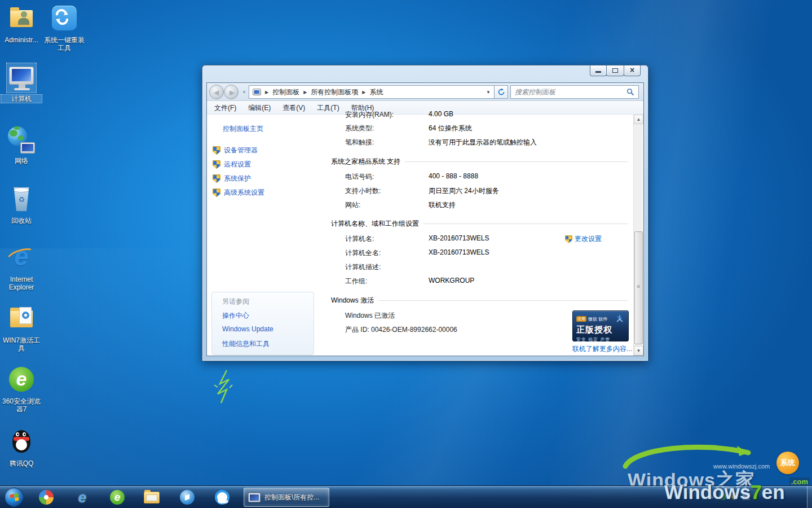 The image size is (812, 508). I want to click on search-placeholder: 搜索控制面板, so click(568, 93).